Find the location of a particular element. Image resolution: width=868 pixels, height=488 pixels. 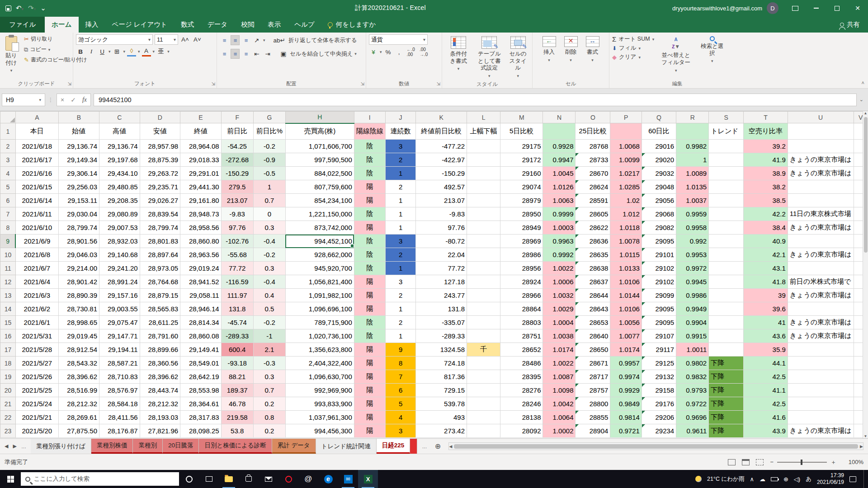

cell-C7: 29,080.89 is located at coordinates (120, 214).